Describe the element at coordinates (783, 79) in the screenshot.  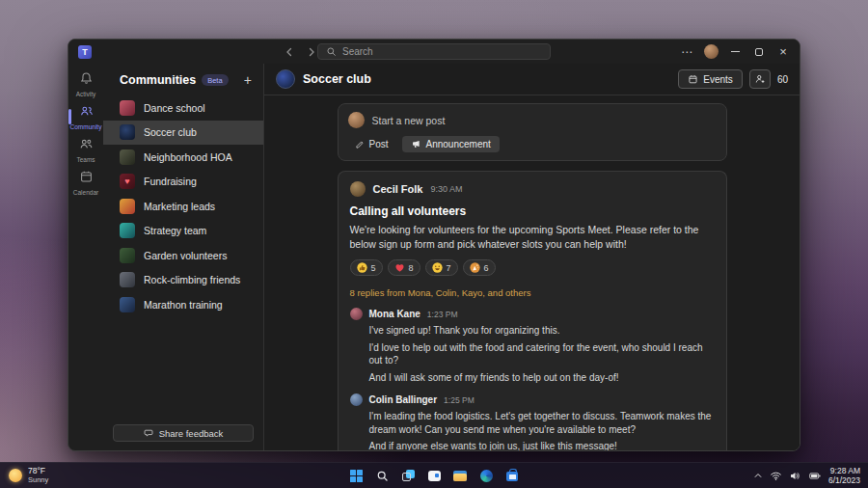
I see `member-count: 60` at that location.